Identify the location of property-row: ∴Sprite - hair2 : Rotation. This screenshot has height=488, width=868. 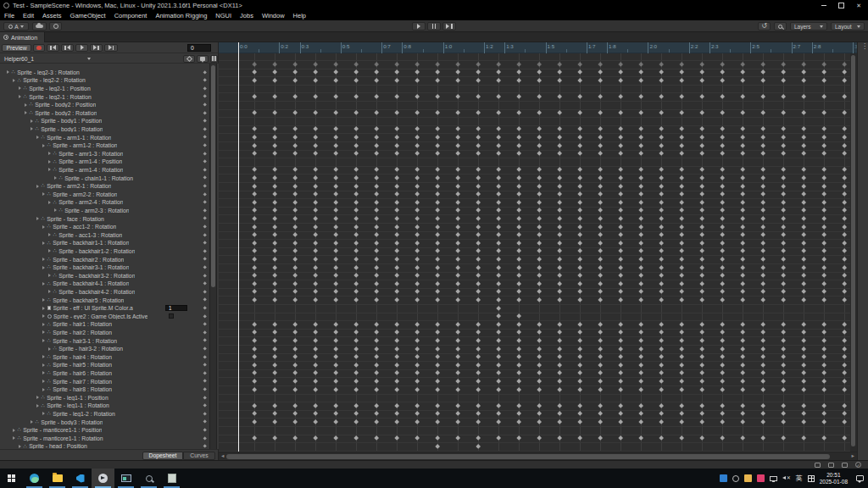
(105, 333).